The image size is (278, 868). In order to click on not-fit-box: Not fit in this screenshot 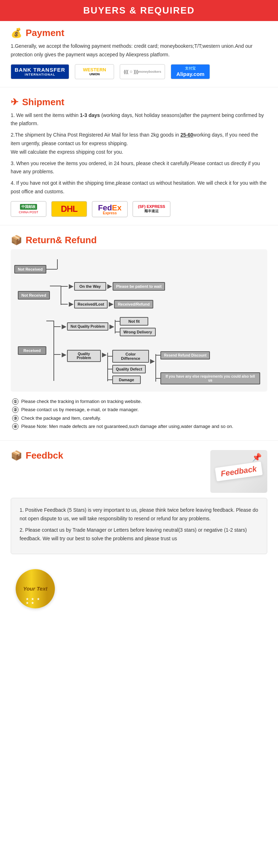, I will do `click(134, 321)`.